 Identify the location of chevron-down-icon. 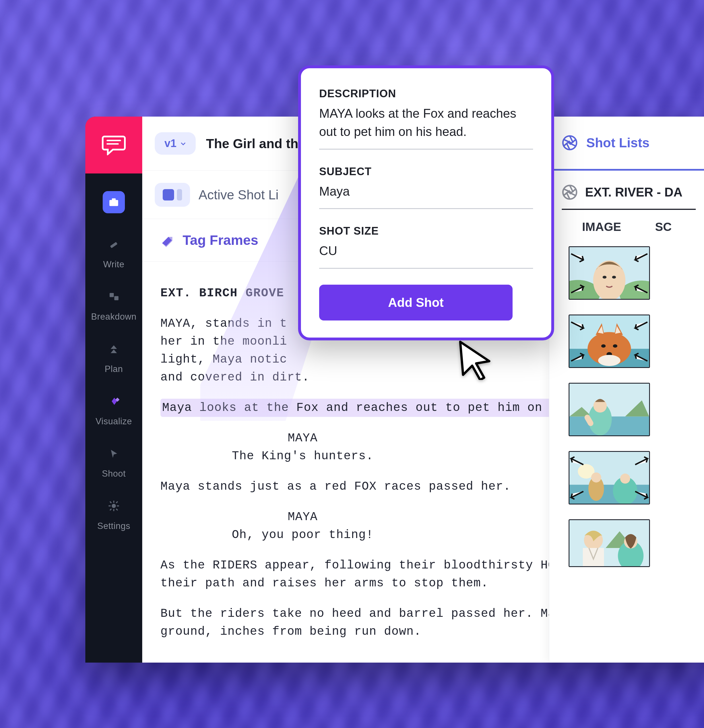
(183, 143).